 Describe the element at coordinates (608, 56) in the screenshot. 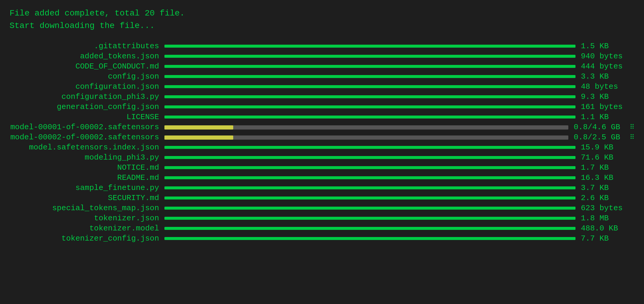

I see `file-size: 940 bytes` at that location.